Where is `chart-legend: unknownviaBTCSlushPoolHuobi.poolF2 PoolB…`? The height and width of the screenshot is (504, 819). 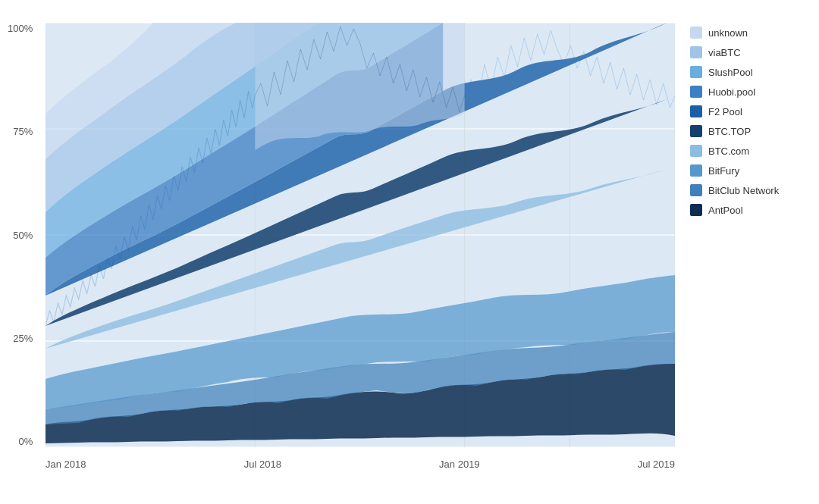 chart-legend: unknownviaBTCSlushPoolHuobi.poolF2 PoolB… is located at coordinates (747, 120).